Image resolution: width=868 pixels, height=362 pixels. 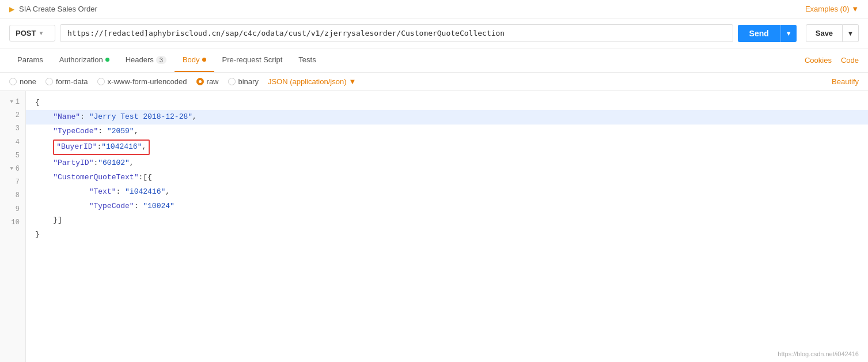 I want to click on tab-headers: Headers 3, so click(x=146, y=60).